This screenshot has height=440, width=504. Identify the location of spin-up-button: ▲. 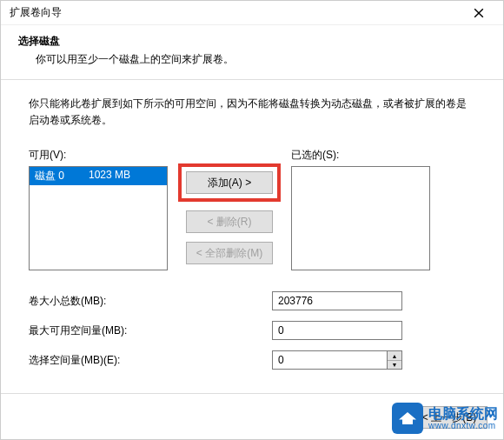
(395, 357).